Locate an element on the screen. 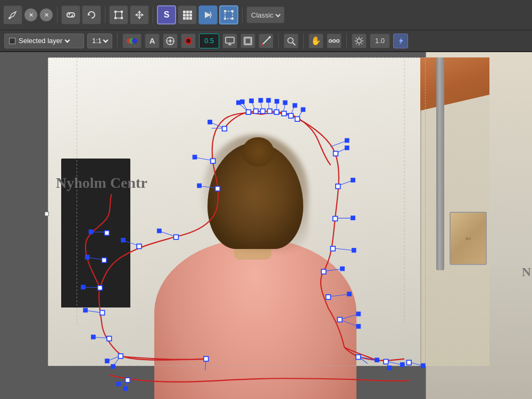 This screenshot has height=399, width=532. tool-group-links is located at coordinates (81, 15).